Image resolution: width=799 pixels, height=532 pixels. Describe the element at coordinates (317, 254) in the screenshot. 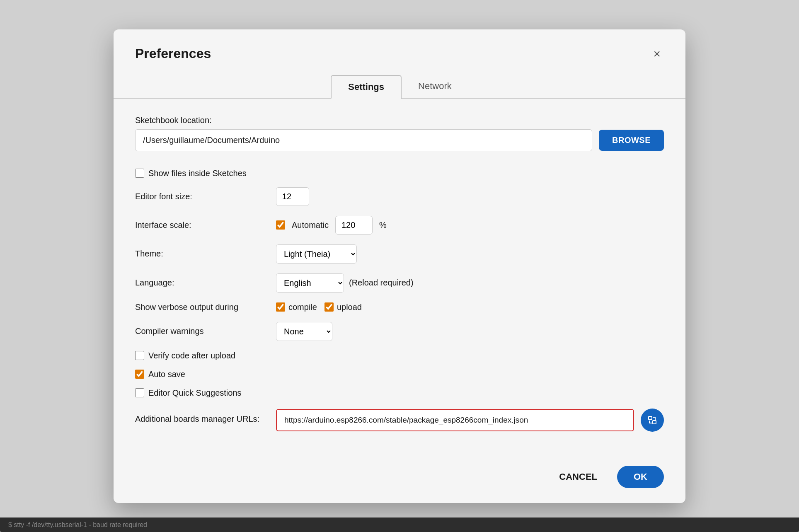

I see `theme-select: Light (Theia) Dark (Theia) High Contrast` at that location.